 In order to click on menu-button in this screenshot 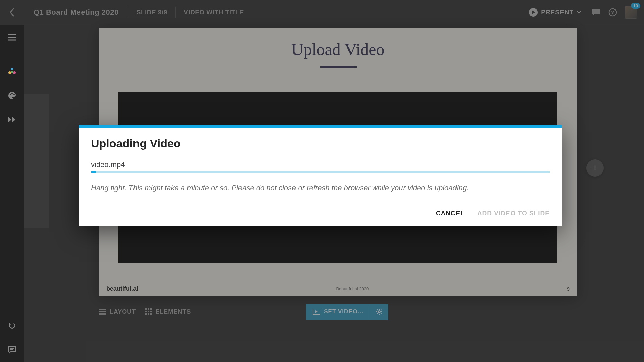, I will do `click(12, 37)`.